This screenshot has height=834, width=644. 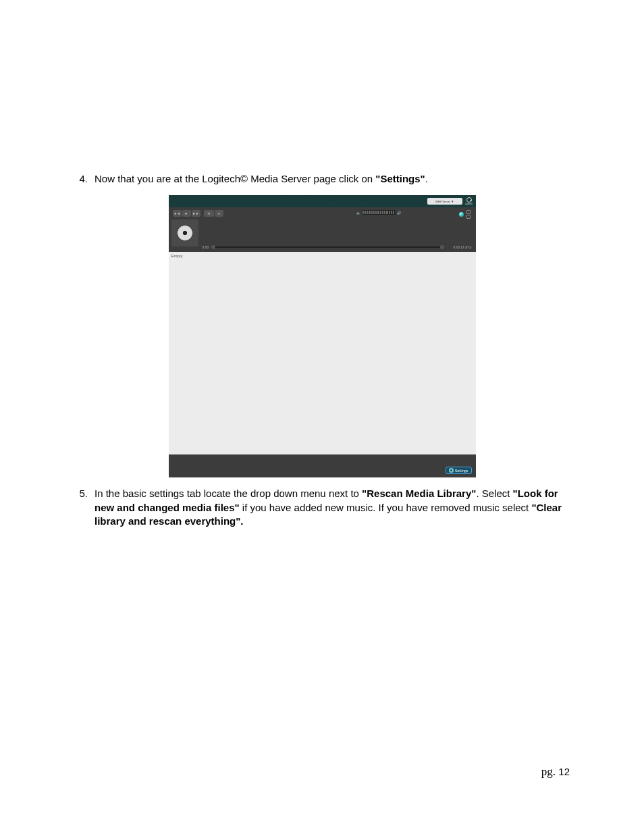 What do you see at coordinates (206, 247) in the screenshot?
I see `time-elapsed: 0:00` at bounding box center [206, 247].